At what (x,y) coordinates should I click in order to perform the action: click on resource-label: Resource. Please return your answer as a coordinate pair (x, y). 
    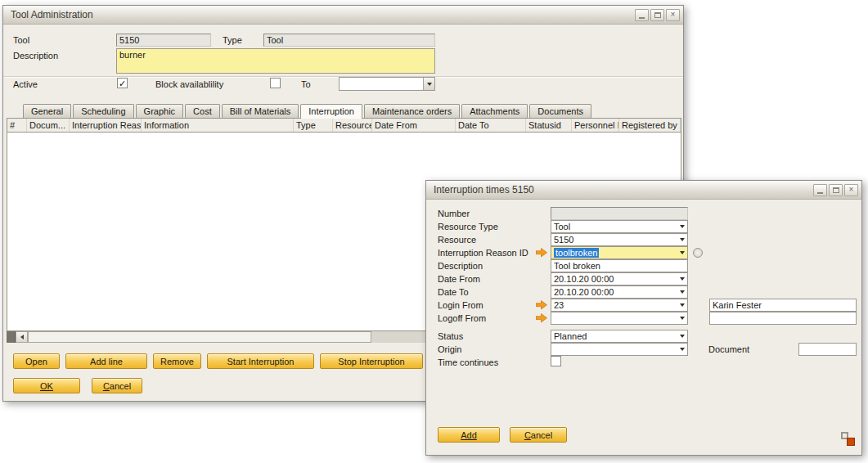
    Looking at the image, I should click on (456, 240).